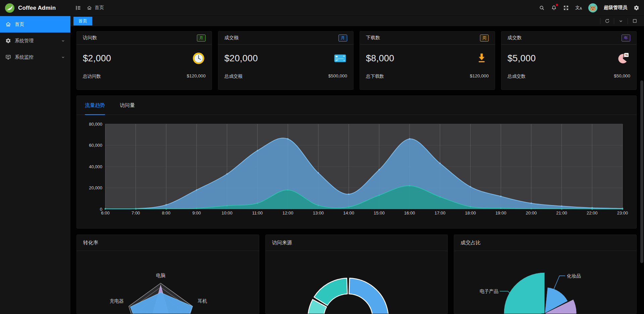  Describe the element at coordinates (578, 8) in the screenshot. I see `translate-zh-glyph: 文` at that location.